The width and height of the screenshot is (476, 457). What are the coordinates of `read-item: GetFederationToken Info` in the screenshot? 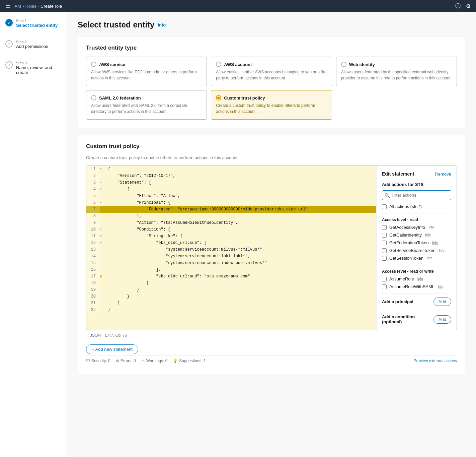 It's located at (416, 243).